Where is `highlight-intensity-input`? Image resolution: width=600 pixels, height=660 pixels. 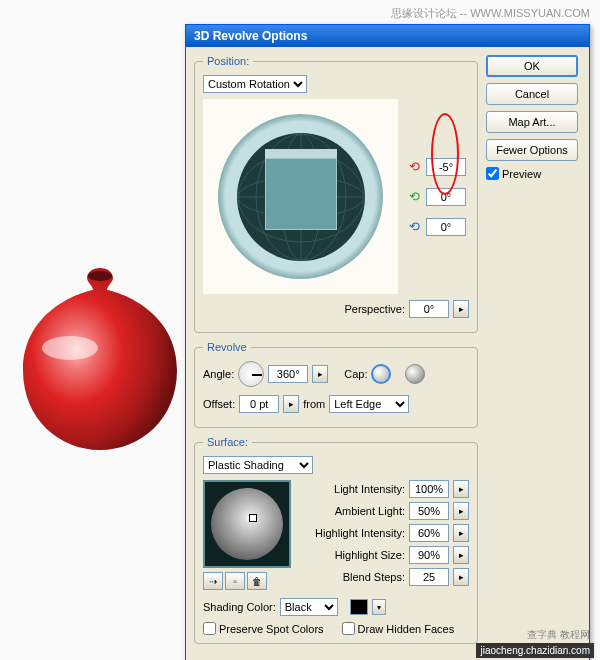
highlight-intensity-input is located at coordinates (429, 533).